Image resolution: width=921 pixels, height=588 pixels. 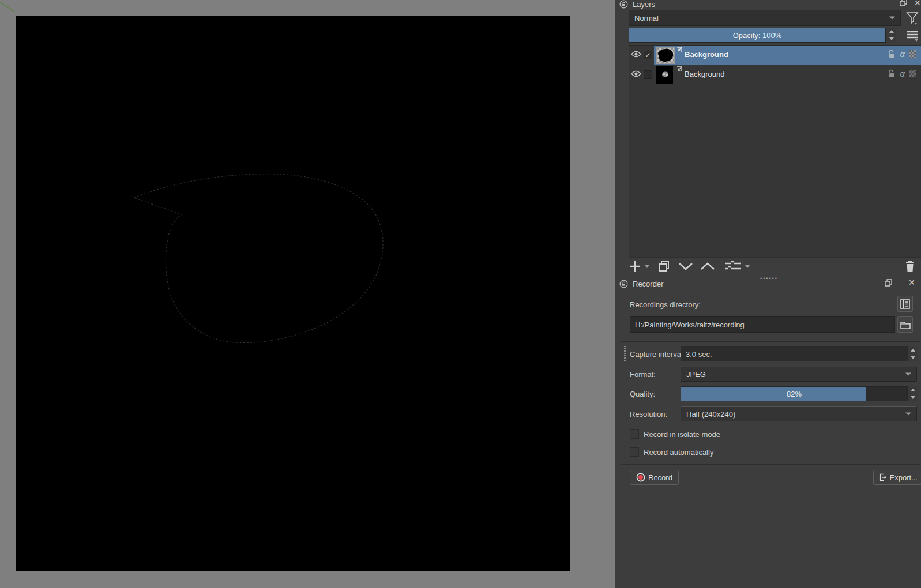 I want to click on browse-folder-button, so click(x=905, y=325).